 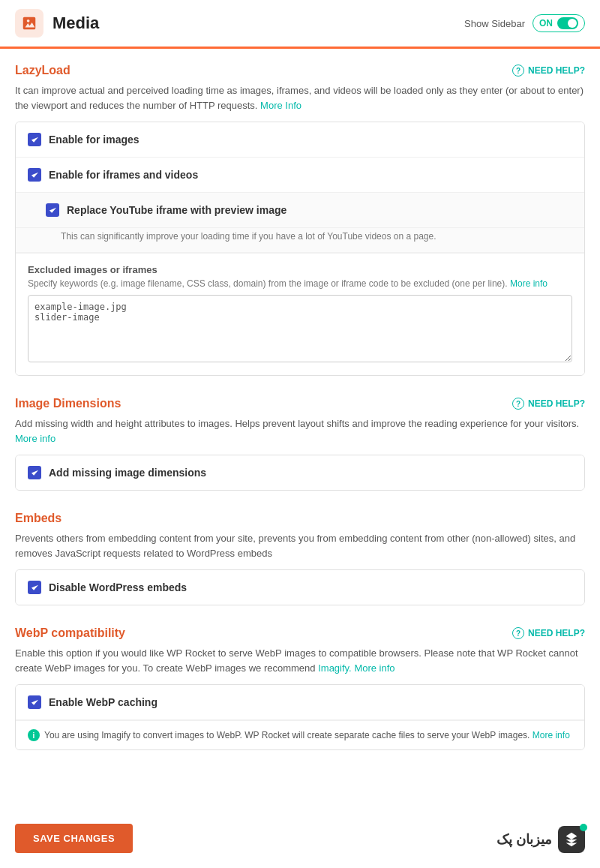 What do you see at coordinates (572, 839) in the screenshot?
I see `logo-wrapper` at bounding box center [572, 839].